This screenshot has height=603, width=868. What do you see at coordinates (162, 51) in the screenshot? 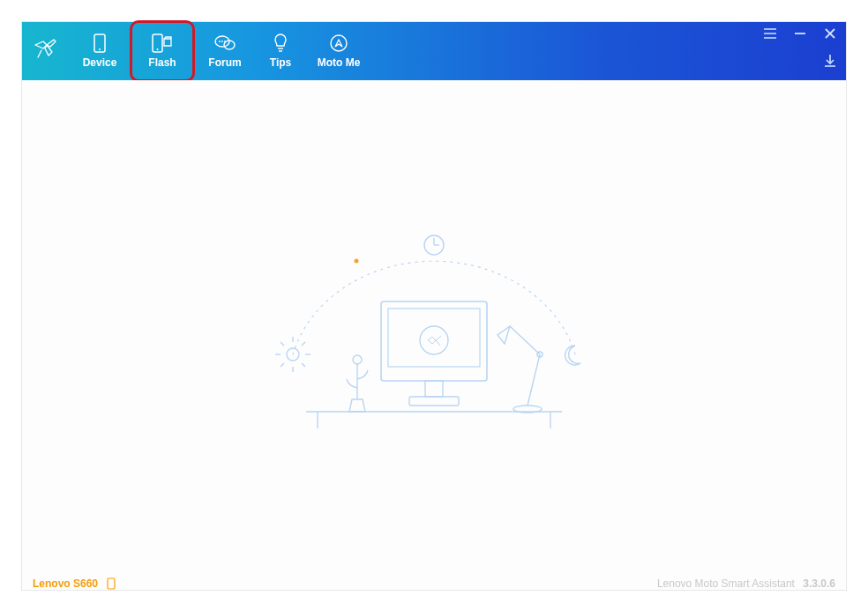
I see `nav-flash: Flash` at bounding box center [162, 51].